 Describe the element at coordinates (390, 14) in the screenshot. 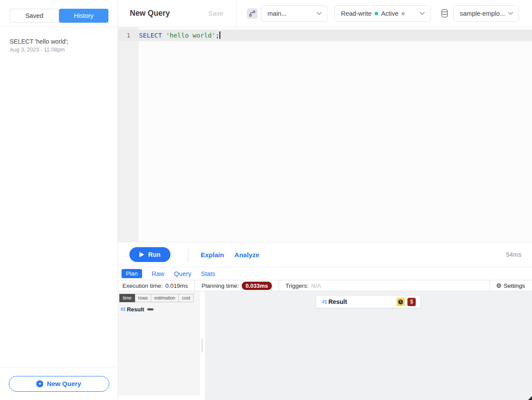

I see `connection-status: Active` at that location.